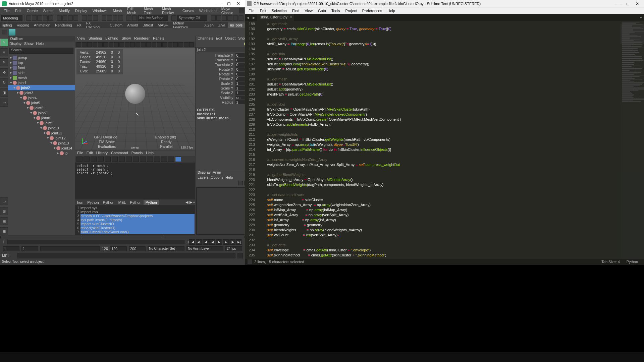 The height and width of the screenshot is (362, 644). What do you see at coordinates (135, 181) in the screenshot?
I see `script-output: select -r mesh ; select -r mesh ; select…` at bounding box center [135, 181].